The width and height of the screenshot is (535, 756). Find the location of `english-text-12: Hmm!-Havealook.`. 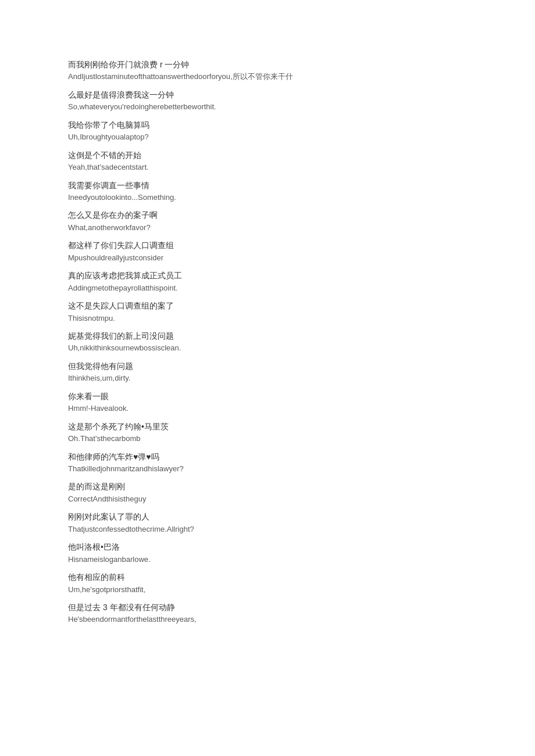

english-text-12: Hmm!-Havealook. is located at coordinates (268, 409).